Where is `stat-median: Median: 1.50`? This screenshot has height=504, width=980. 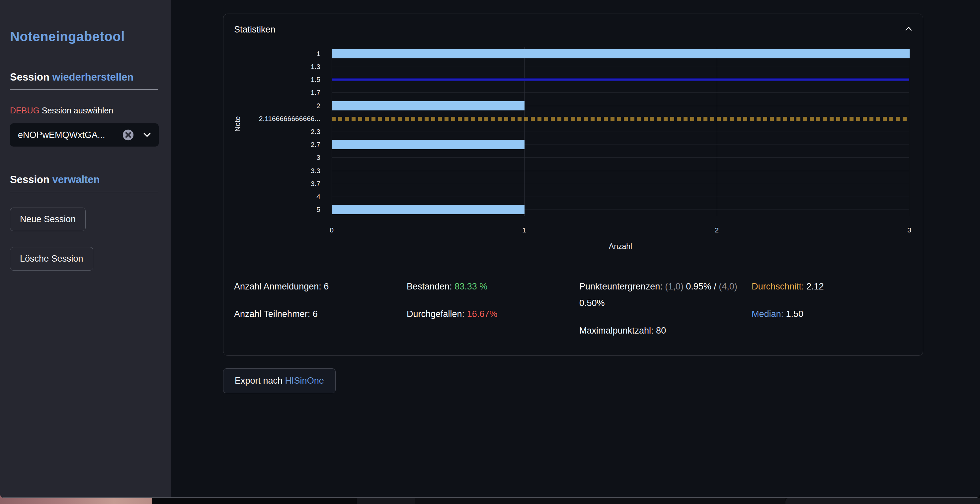
stat-median: Median: 1.50 is located at coordinates (830, 314).